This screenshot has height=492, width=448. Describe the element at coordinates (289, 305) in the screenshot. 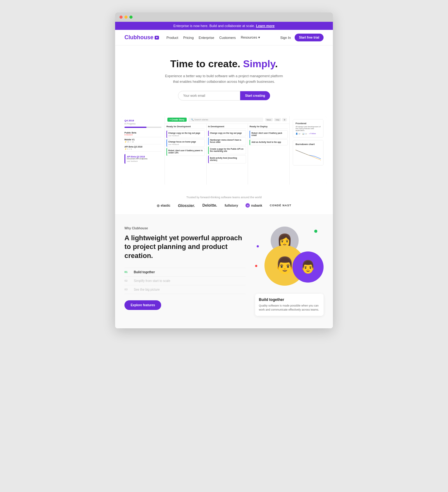

I see `build-together-card: Build together Quality software is made …` at that location.